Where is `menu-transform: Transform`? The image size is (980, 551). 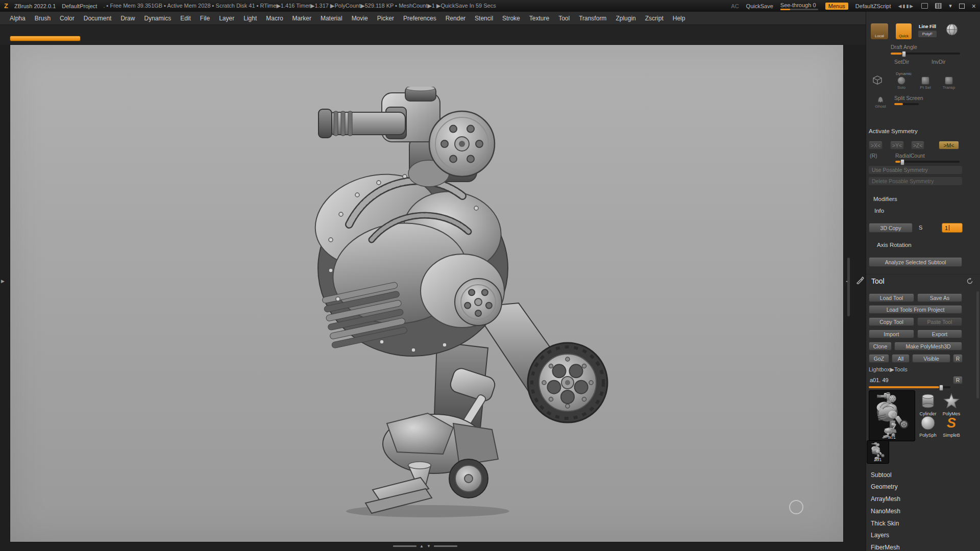
menu-transform: Transform is located at coordinates (593, 18).